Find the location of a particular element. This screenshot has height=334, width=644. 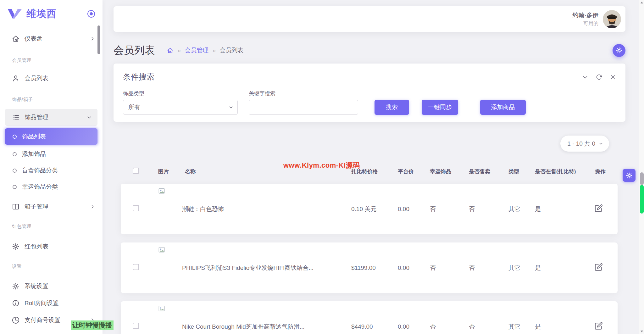

scroll-down-arrow-icon is located at coordinates (642, 331).